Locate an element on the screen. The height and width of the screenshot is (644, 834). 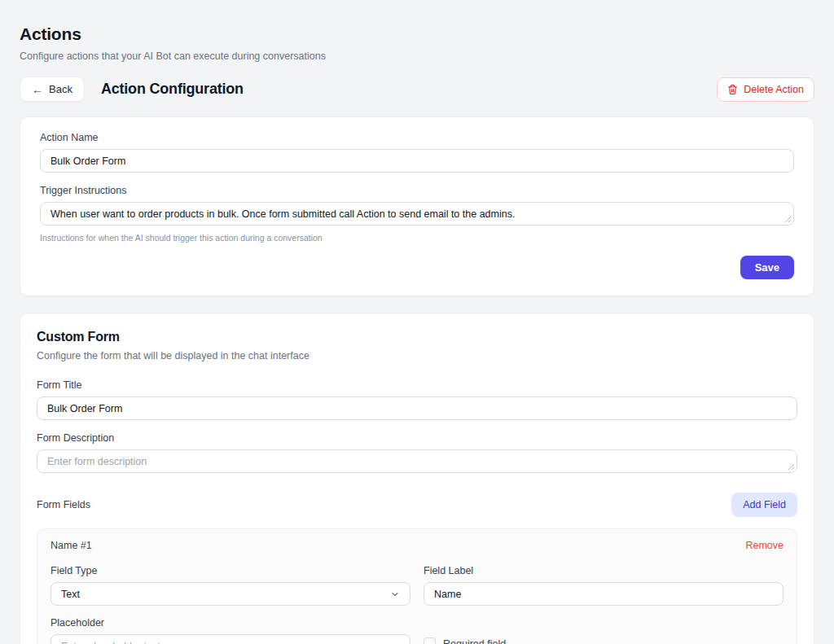
remove-field-button: Remove is located at coordinates (764, 545).